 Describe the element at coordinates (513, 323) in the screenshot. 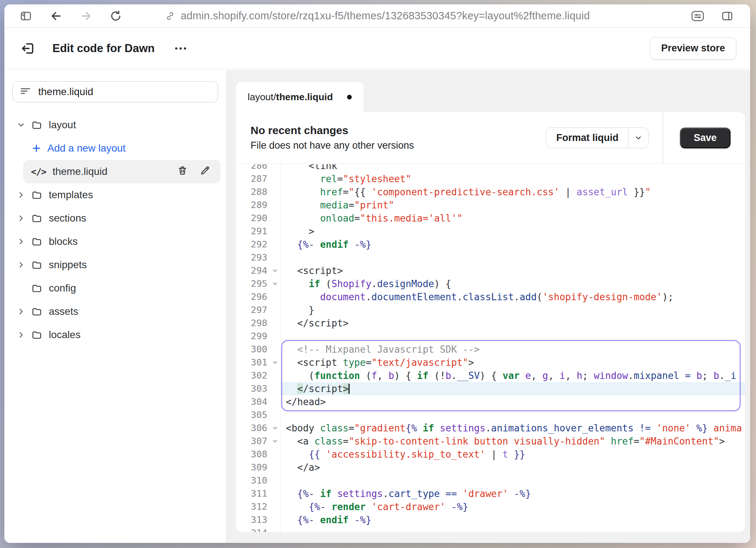

I see `code-text: </script>` at that location.